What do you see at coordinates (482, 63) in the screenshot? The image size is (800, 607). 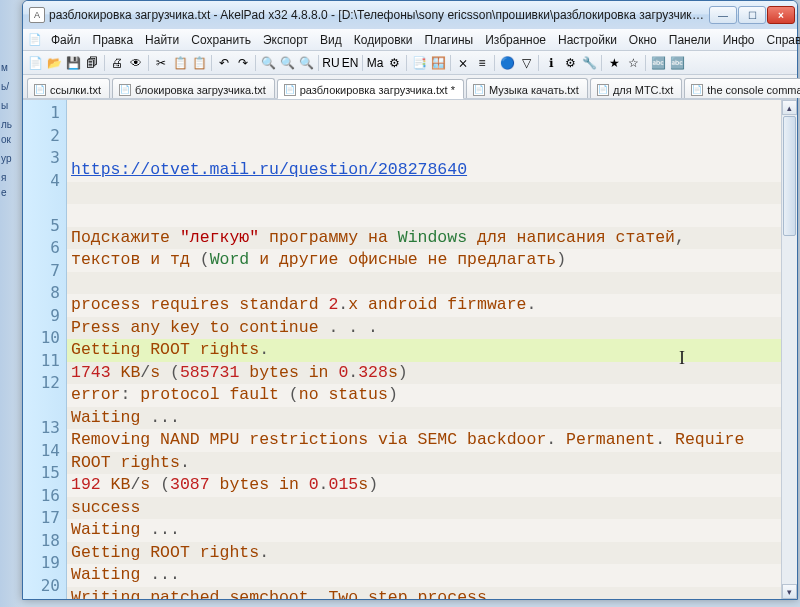 I see `toolbar-button: ≡` at bounding box center [482, 63].